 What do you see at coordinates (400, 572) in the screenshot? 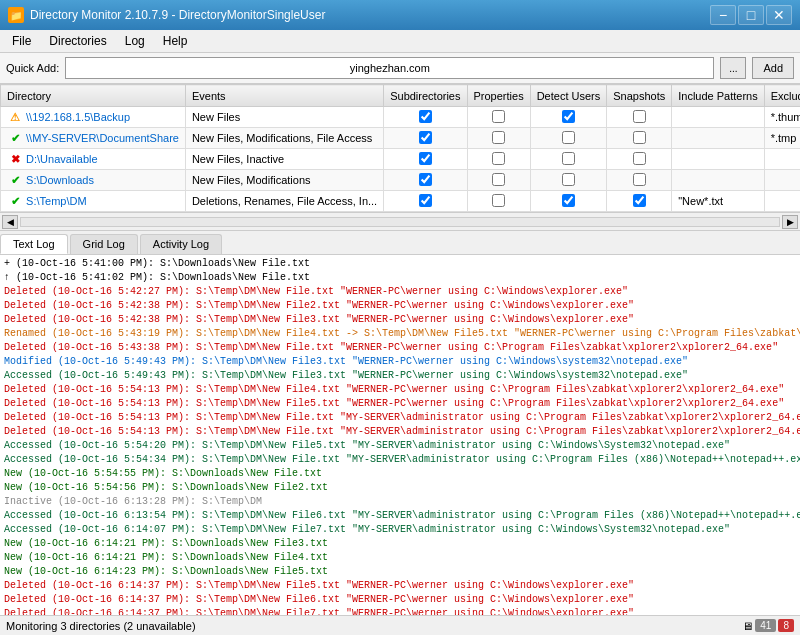
I see `log-entry: New (10-Oct-16 6:14:23 PM): S:\Downloads…` at bounding box center [400, 572].